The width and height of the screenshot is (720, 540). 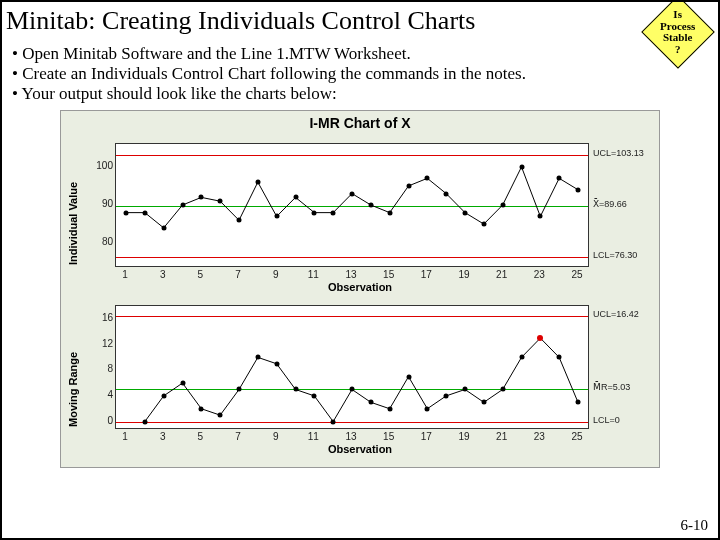 What do you see at coordinates (98, 205) in the screenshot?
I see `yticks-1: 8090100` at bounding box center [98, 205].